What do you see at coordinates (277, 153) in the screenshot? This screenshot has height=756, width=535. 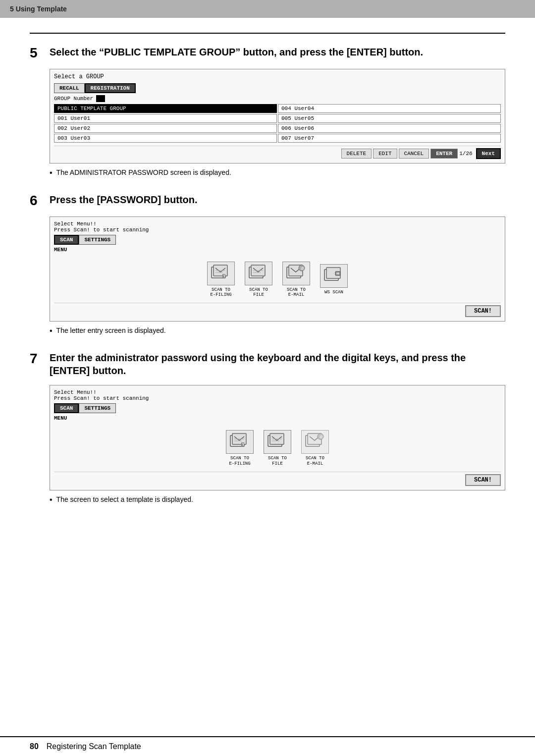 I see `screen-5-btn-row: DELETE EDIT CANCEL ENTER 1/26 Next` at bounding box center [277, 153].